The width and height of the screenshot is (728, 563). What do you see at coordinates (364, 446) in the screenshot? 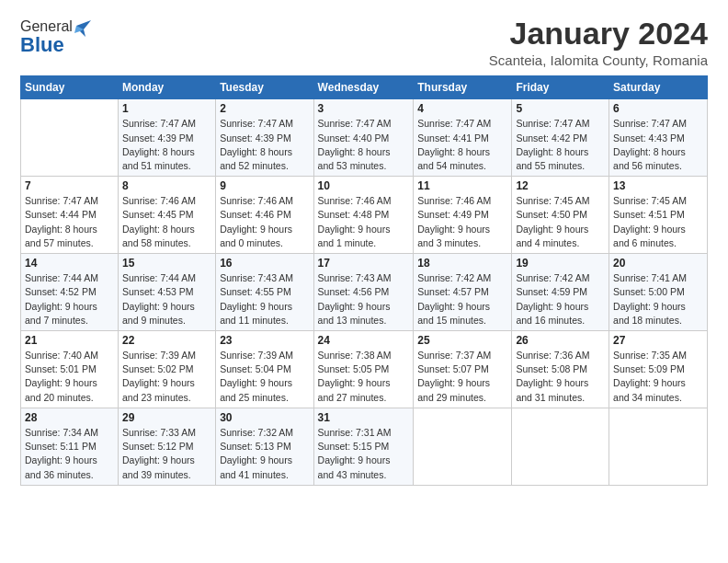
I see `week-row-5: 28Sunrise: 7:34 AMSunset: 5:11 PMDayligh…` at bounding box center [364, 446].